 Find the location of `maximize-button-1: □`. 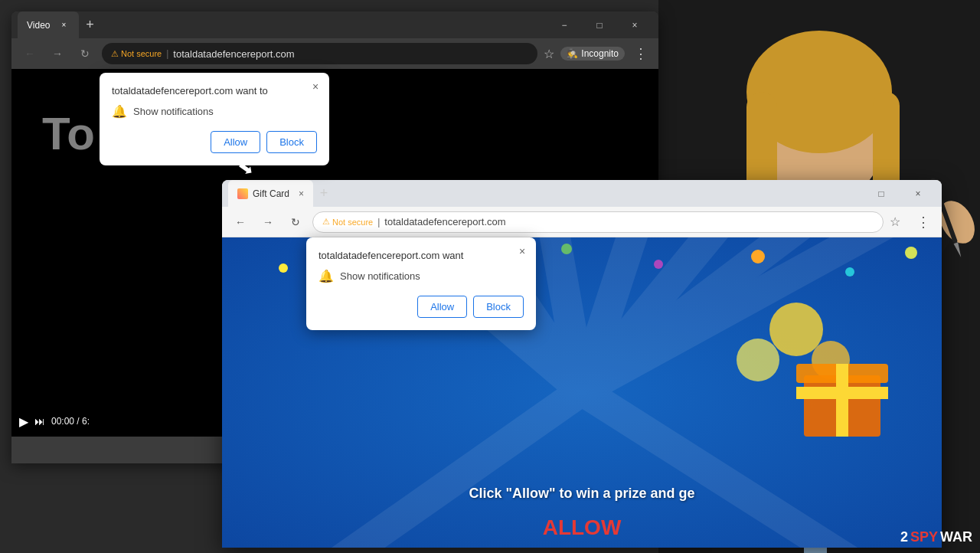

maximize-button-1: □ is located at coordinates (599, 25).